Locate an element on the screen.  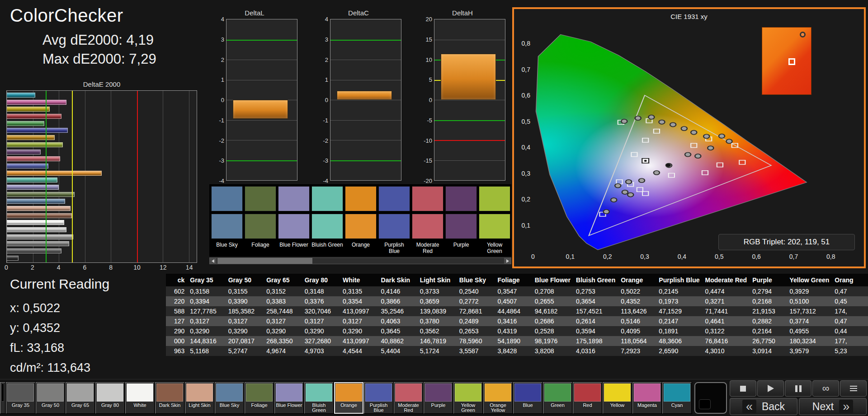
table-cell: 4,3010 is located at coordinates (726, 351).